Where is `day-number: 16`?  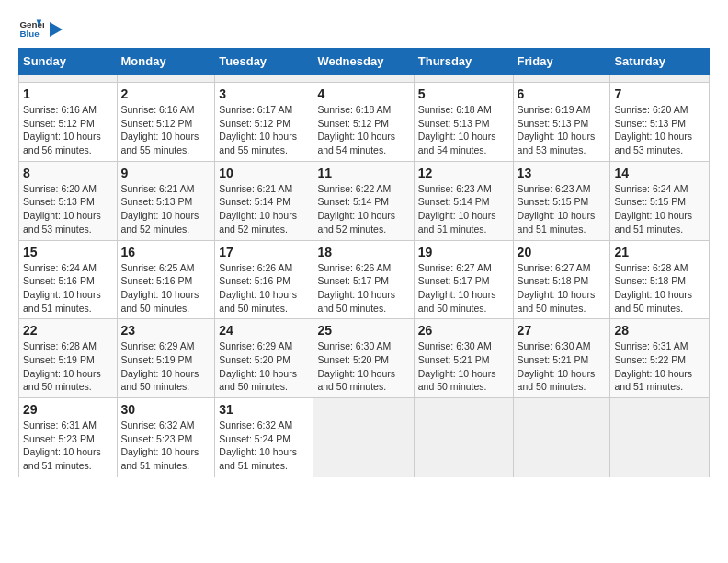
day-number: 16 is located at coordinates (166, 252).